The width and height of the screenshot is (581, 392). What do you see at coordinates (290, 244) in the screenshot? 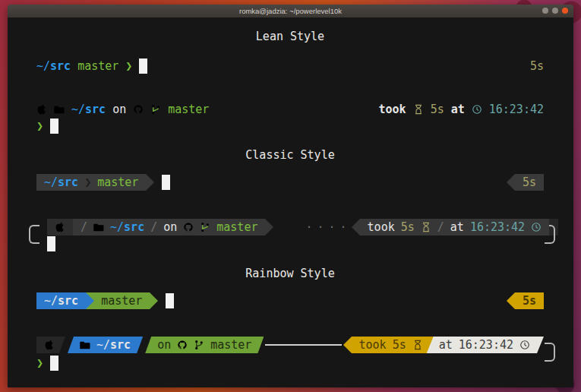
I see `classic-prompt-2-input` at bounding box center [290, 244].